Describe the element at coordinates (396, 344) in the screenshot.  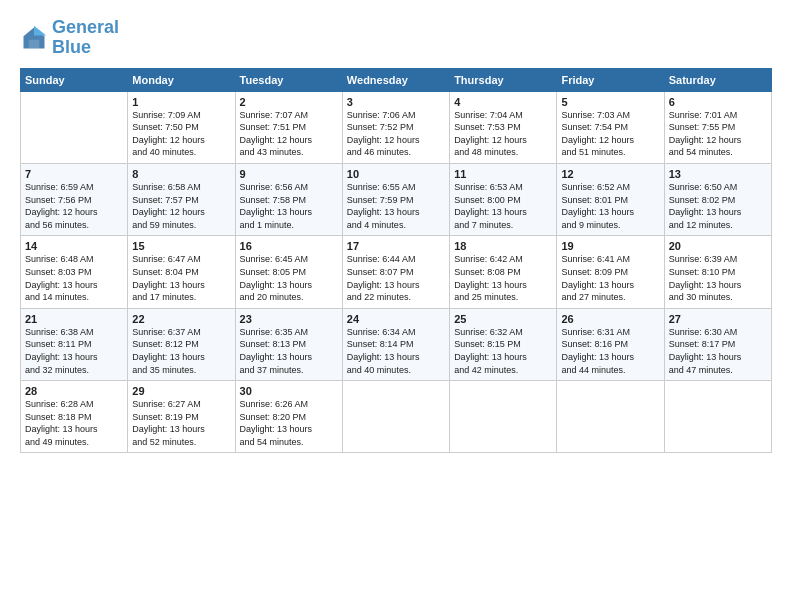
I see `week-row-4: 21Sunrise: 6:38 AMSunset: 8:11 PMDayligh…` at that location.